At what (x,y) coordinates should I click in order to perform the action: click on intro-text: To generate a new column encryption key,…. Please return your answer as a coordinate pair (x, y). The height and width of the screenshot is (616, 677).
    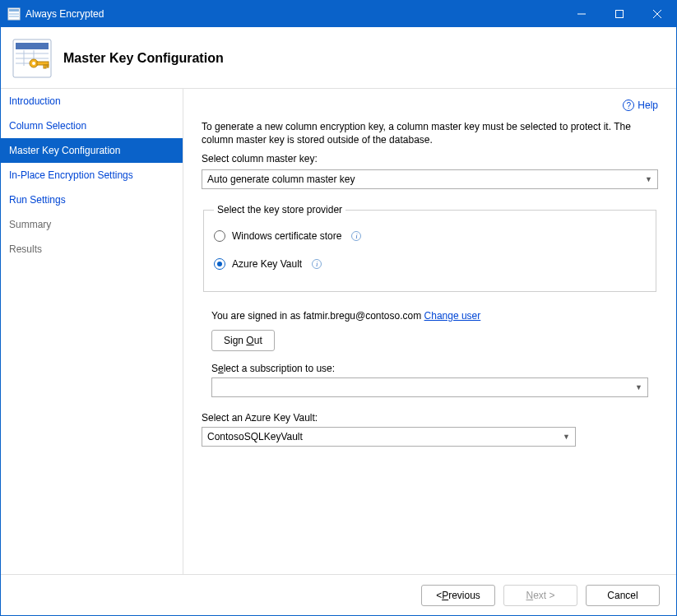
    Looking at the image, I should click on (429, 133).